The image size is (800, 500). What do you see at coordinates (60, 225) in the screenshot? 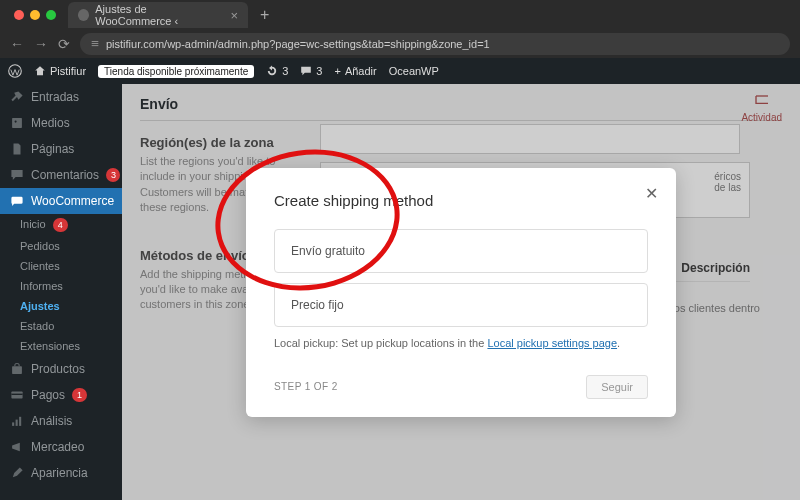
I see `count-badge: 4` at bounding box center [60, 225].